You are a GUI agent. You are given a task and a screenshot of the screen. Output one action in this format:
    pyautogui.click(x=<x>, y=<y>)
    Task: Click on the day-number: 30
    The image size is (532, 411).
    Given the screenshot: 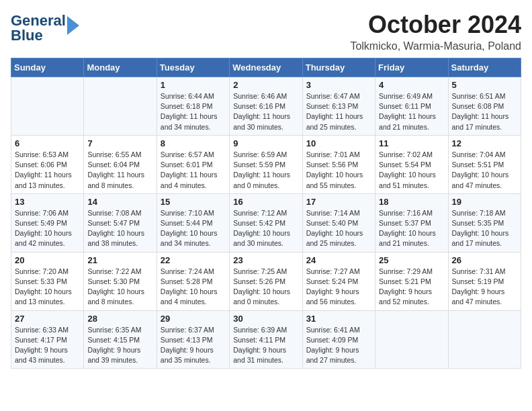 What is the action you would take?
    pyautogui.click(x=266, y=318)
    